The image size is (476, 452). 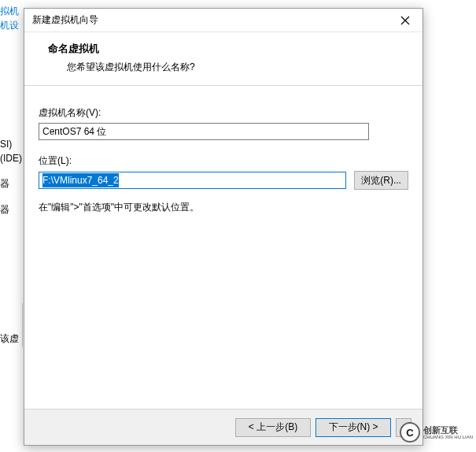 What do you see at coordinates (9, 25) in the screenshot?
I see `bg-text: 机设` at bounding box center [9, 25].